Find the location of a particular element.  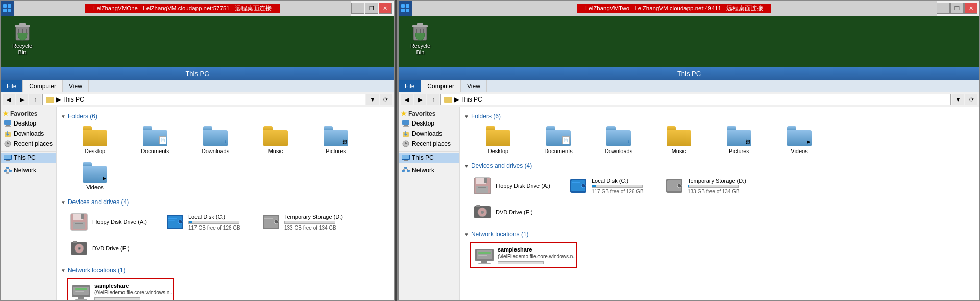

left-drive-d: Temporary Storage (D:) 133 GB free of 13… is located at coordinates (305, 222).